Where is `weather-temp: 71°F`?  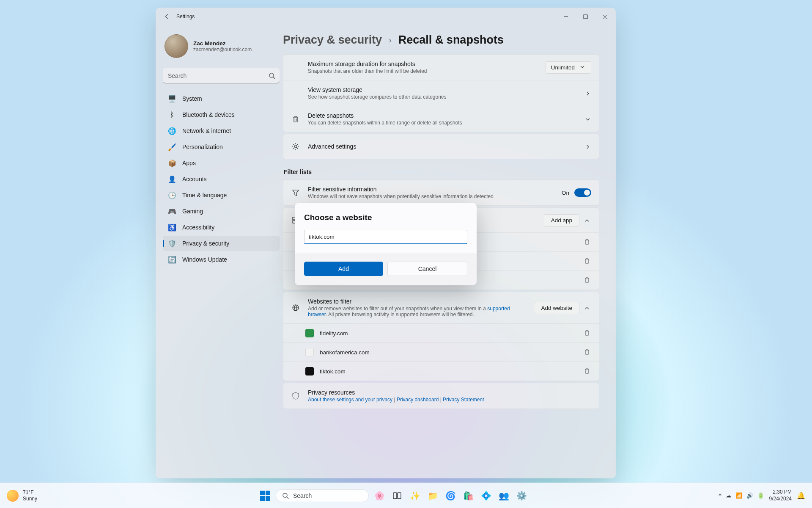 weather-temp: 71°F is located at coordinates (30, 492).